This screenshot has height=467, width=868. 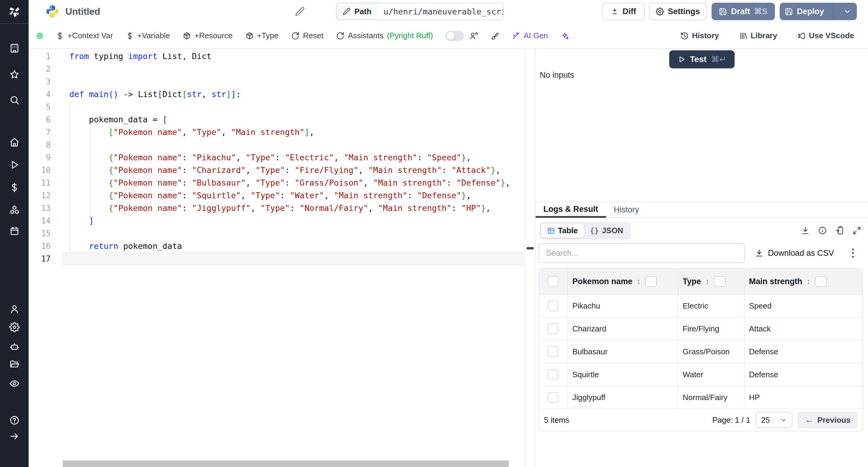 I want to click on tab-history: History, so click(x=627, y=210).